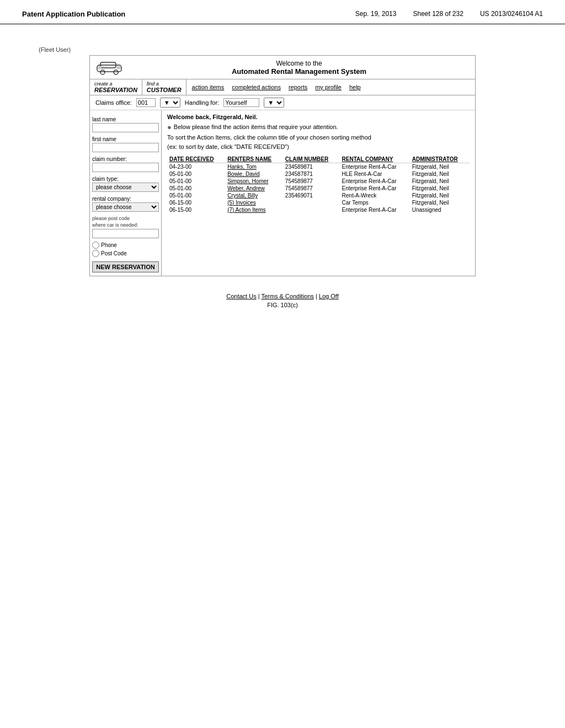  I want to click on postcode-radio, so click(96, 254).